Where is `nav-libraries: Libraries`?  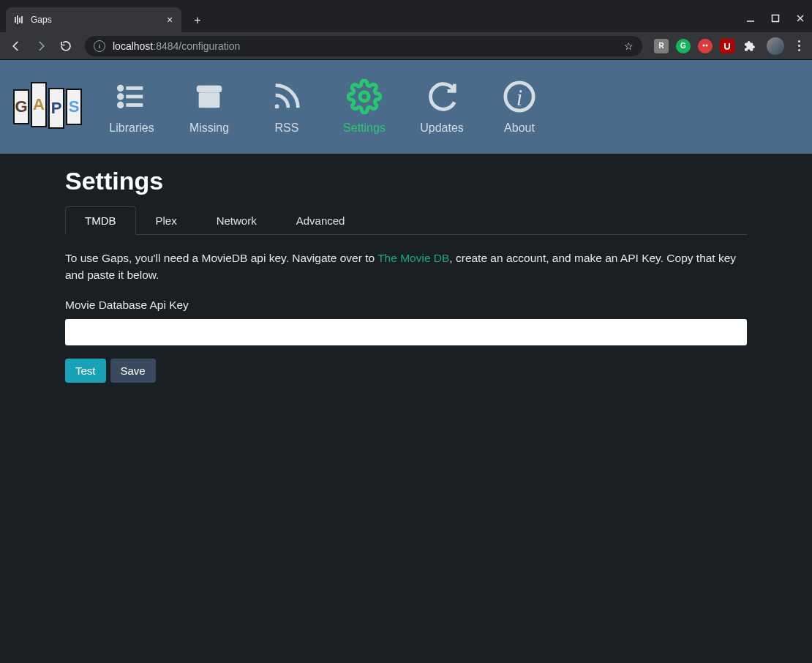 nav-libraries: Libraries is located at coordinates (132, 107).